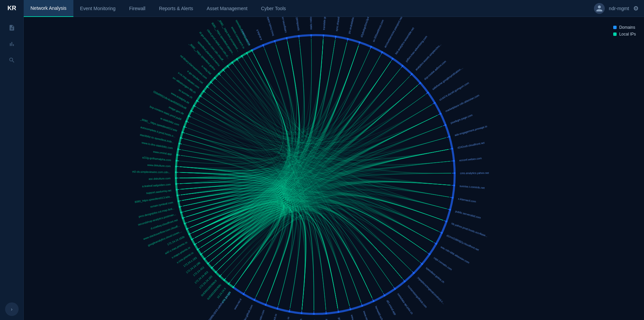  Describe the element at coordinates (322, 8) in the screenshot. I see `topbar: KR Network Analysis Event Monitoring Fir…` at that location.